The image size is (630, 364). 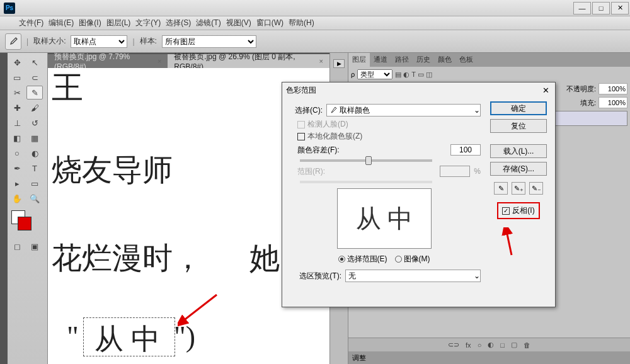 What do you see at coordinates (61, 23) in the screenshot?
I see `menu-edit: 编辑(E)` at bounding box center [61, 23].